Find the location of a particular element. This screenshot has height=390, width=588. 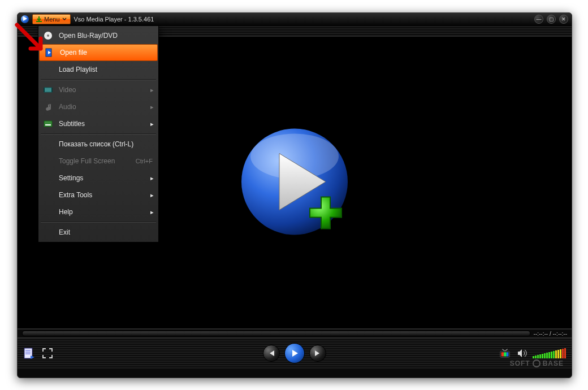

close-button: ✕ is located at coordinates (564, 19).